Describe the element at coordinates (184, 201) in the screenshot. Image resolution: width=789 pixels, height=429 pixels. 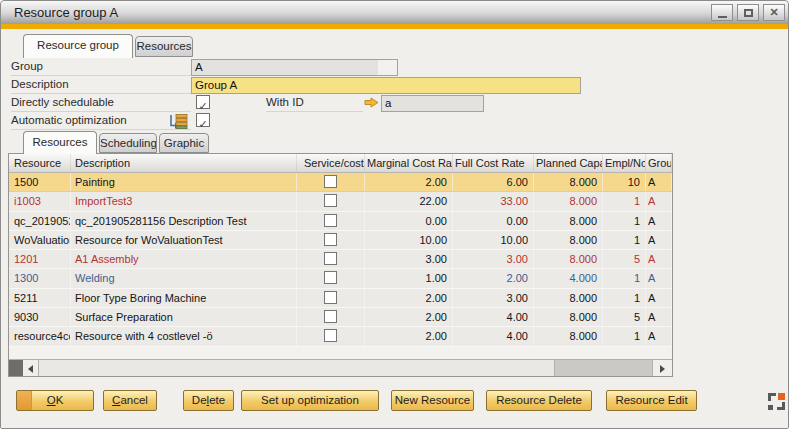
I see `cell-description: ImportTest3` at that location.